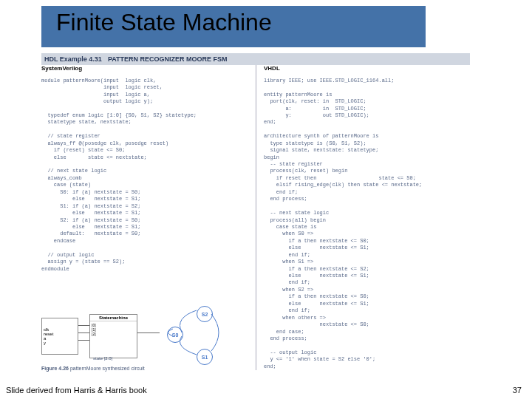 This screenshot has width=532, height=399. What do you see at coordinates (93, 368) in the screenshot?
I see `figure-caption: Figure 4.26 patternMoore synthesized cir…` at bounding box center [93, 368].